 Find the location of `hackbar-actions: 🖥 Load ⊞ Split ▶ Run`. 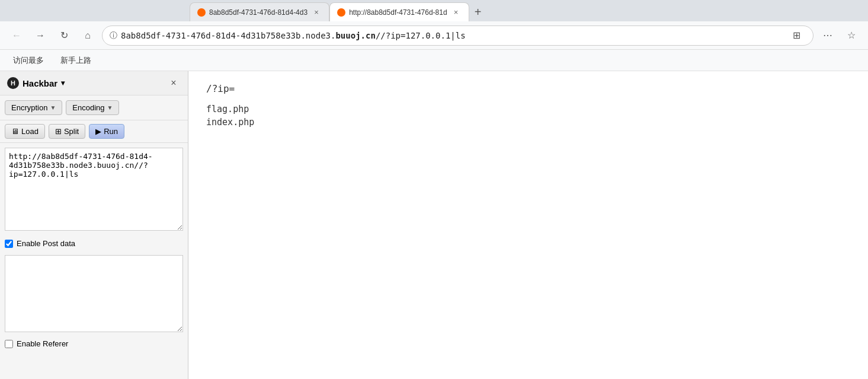

hackbar-actions: 🖥 Load ⊞ Split ▶ Run is located at coordinates (94, 132).